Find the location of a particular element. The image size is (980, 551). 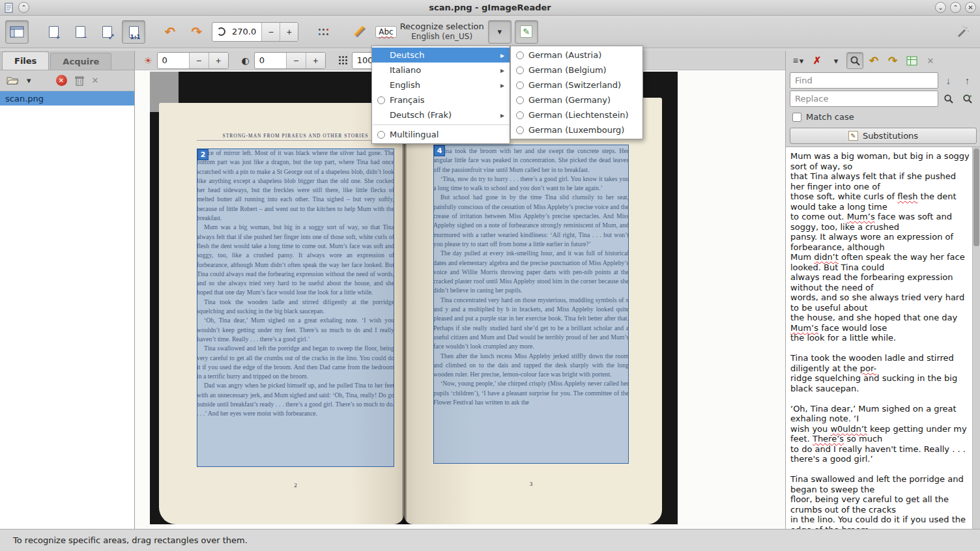

match-case-label: Match case is located at coordinates (830, 117).